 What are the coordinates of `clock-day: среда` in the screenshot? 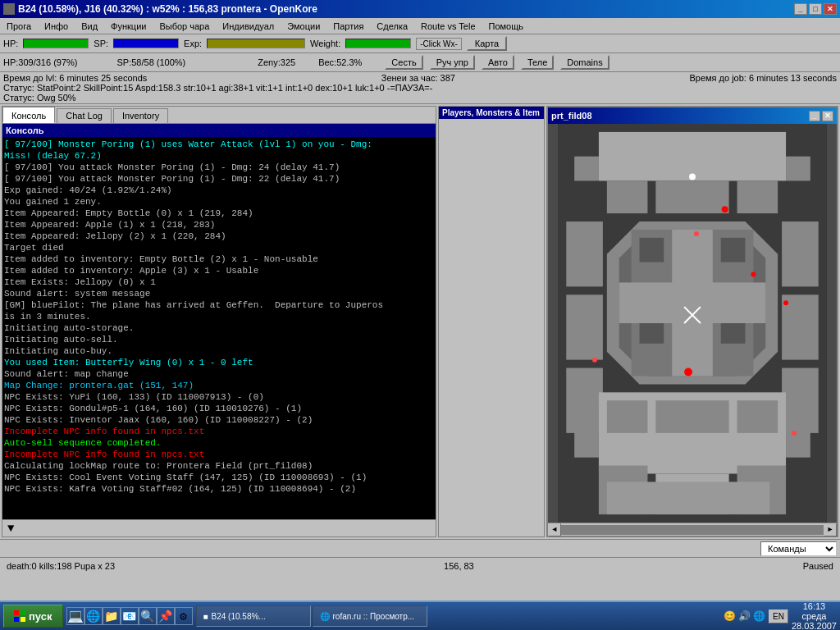 It's located at (814, 616).